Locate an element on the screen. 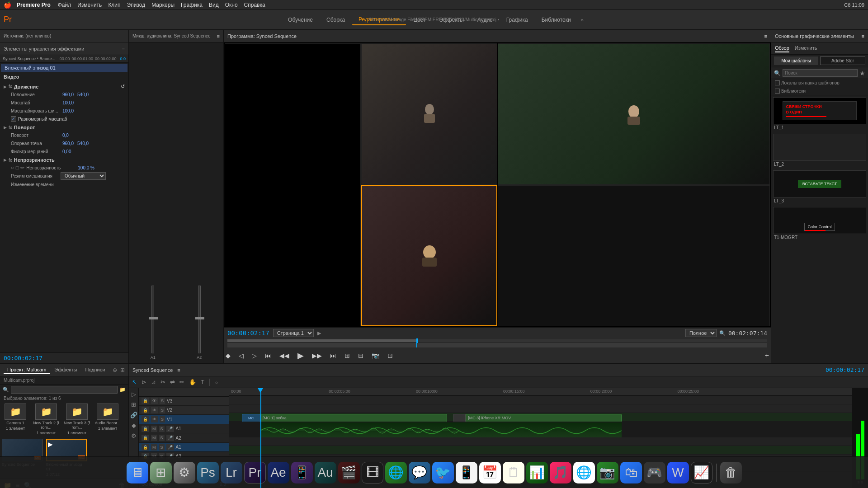 This screenshot has height=488, width=868. monitor-progress-bar is located at coordinates (497, 341).